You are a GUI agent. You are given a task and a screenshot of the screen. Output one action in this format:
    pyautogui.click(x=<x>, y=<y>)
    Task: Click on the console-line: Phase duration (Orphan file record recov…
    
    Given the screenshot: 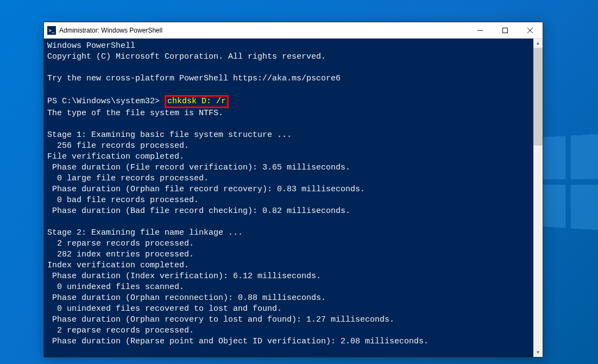 What is the action you would take?
    pyautogui.click(x=206, y=189)
    